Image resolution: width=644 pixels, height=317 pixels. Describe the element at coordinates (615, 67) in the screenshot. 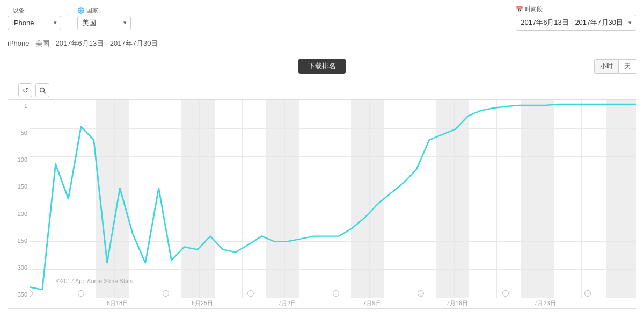

I see `time-toggle: 小时 天` at that location.